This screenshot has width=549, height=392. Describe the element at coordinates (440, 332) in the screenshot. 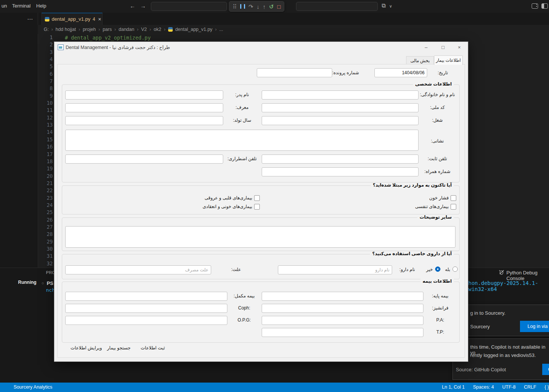

I see `tp-label: T.P:` at that location.